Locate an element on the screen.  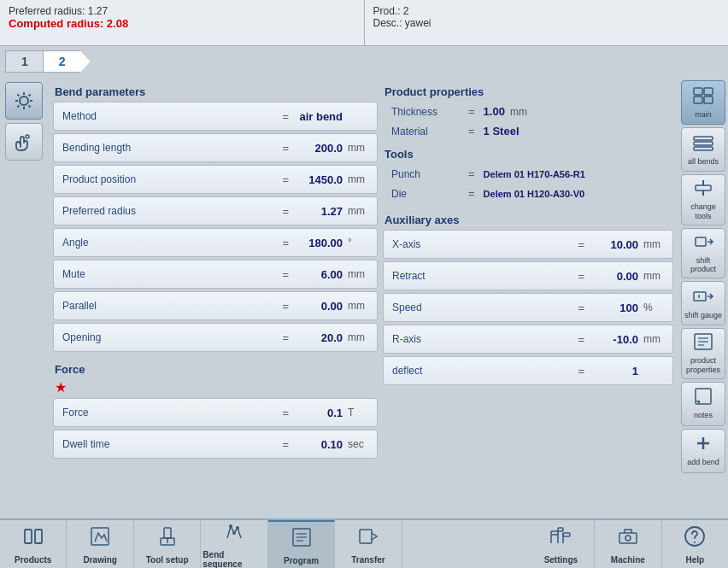
aux-speed-label: Speed is located at coordinates (482, 307).